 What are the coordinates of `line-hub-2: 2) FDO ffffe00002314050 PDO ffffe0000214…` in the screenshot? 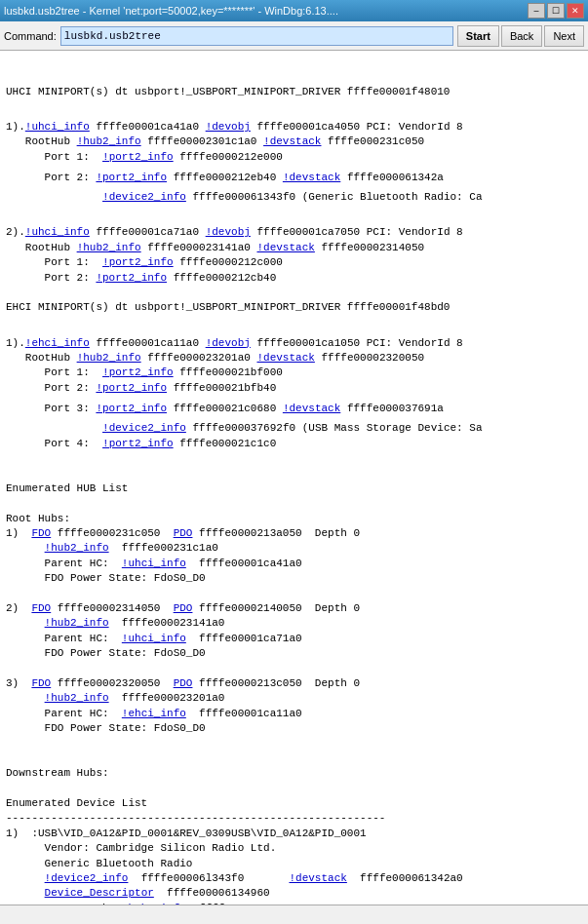 It's located at (183, 608).